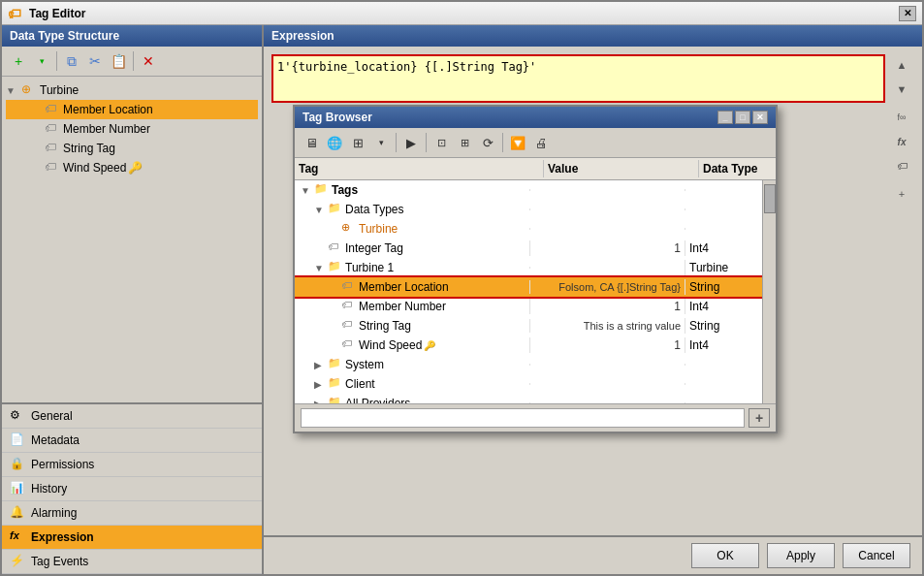  What do you see at coordinates (607, 190) in the screenshot?
I see `tb-value-tags` at bounding box center [607, 190].